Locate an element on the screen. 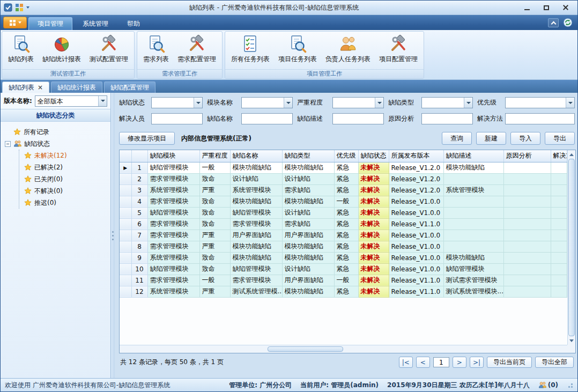  table-row: ▶1缺陷管理模块一般模块功能缺陷模块功能缺陷紧急未解决Release_V1.2.… is located at coordinates (343, 167).